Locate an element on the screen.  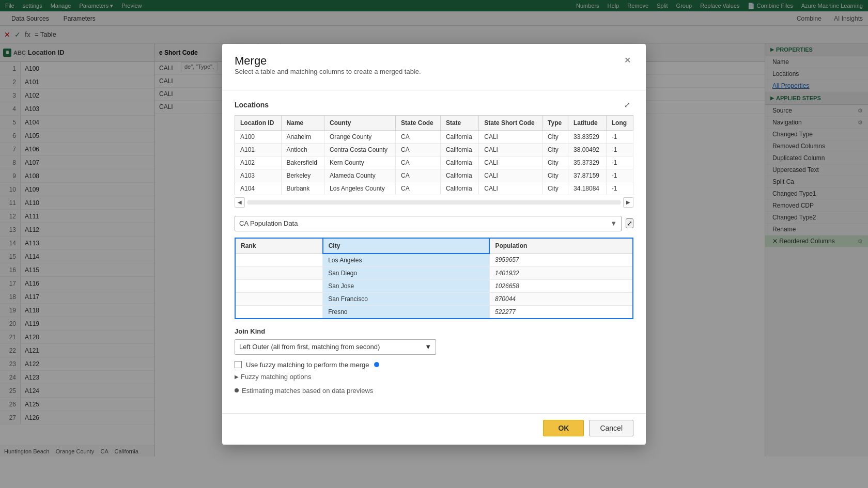
th-type: Type is located at coordinates (555, 123).